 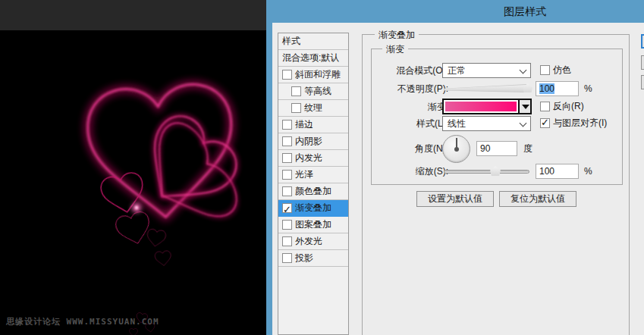 I want to click on angle-dial, so click(x=457, y=149).